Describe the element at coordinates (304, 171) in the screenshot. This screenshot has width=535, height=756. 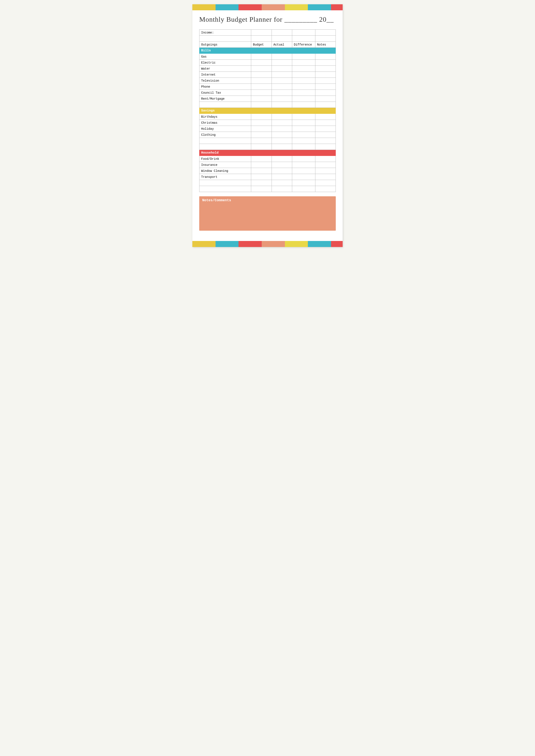
I see `cell-window-diff` at that location.